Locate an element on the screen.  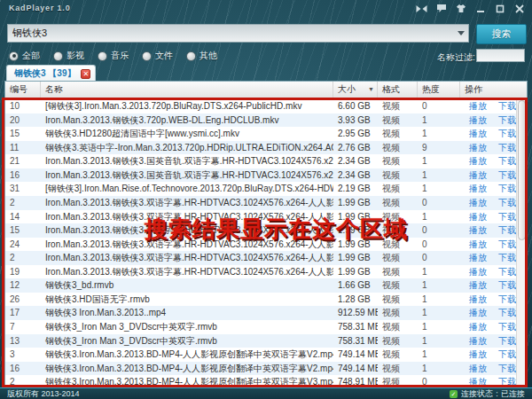
header-format: 格式 is located at coordinates (397, 90).